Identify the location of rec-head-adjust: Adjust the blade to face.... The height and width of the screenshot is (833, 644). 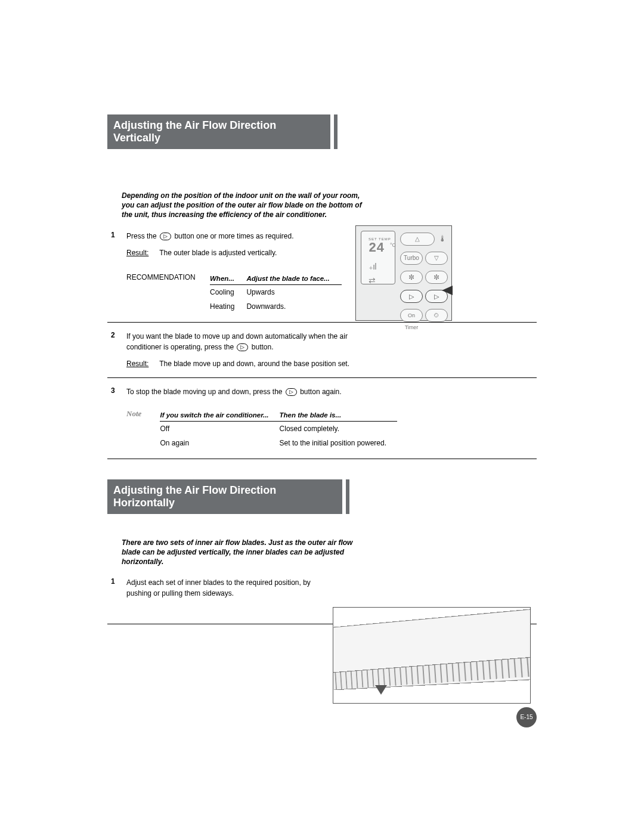
(293, 279).